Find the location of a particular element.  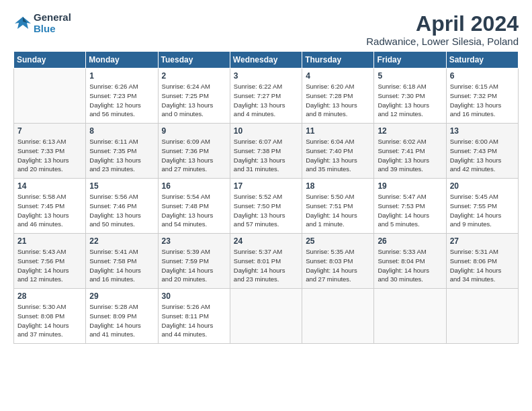

calendar-cell: 6Sunrise: 6:15 AM Sunset: 7:32 PM Daylig… is located at coordinates (482, 96).